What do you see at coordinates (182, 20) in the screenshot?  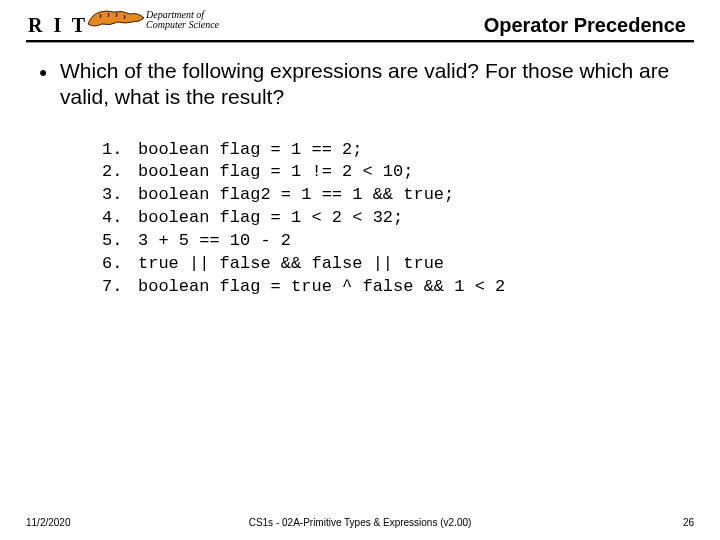 I see `department-label: Department of Computer Science` at bounding box center [182, 20].